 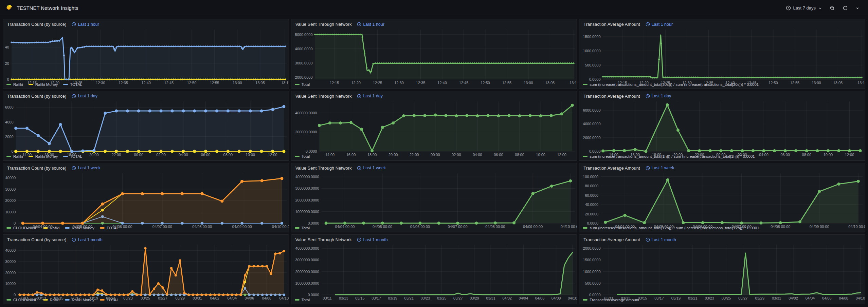 What do you see at coordinates (857, 8) in the screenshot?
I see `chevron-down-icon` at bounding box center [857, 8].